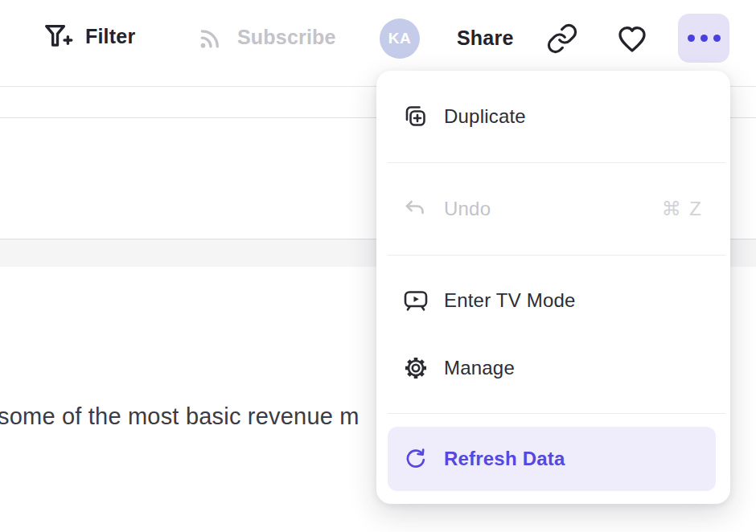  Describe the element at coordinates (416, 459) in the screenshot. I see `refresh-icon` at that location.